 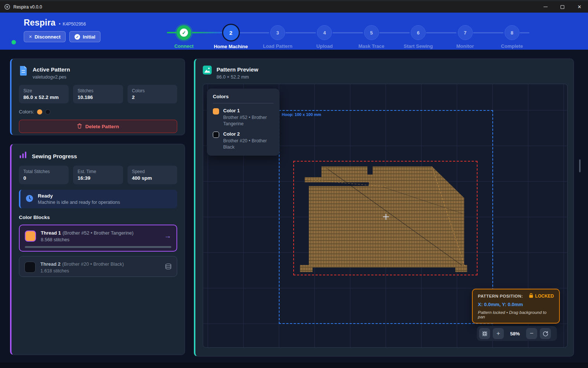 What do you see at coordinates (278, 33) in the screenshot?
I see `step-load-pattern-circle: 3` at bounding box center [278, 33].